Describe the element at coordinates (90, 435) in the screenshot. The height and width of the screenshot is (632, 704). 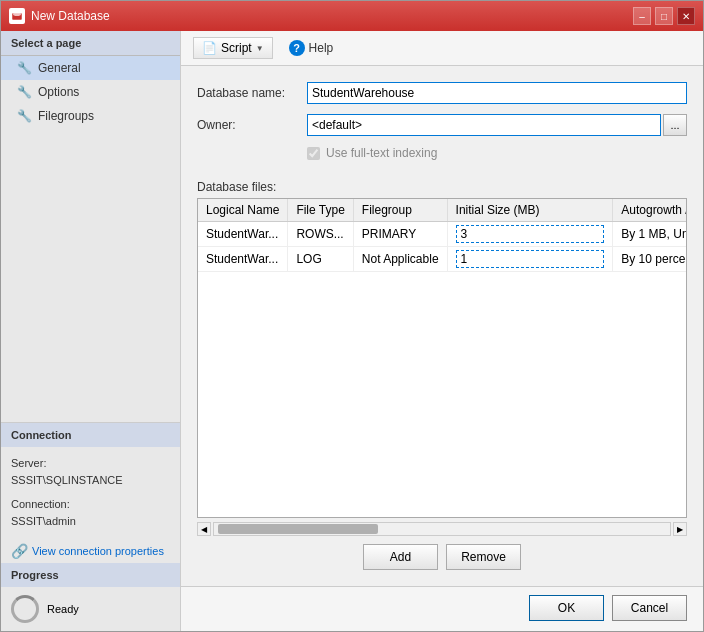
I see `connection-title: Connection` at that location.